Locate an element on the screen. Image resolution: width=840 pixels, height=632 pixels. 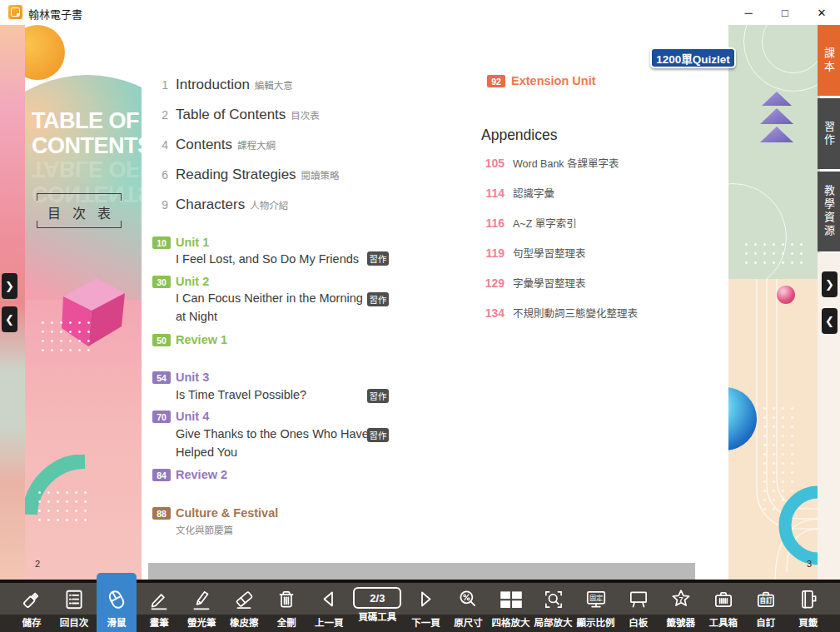
tool-area-zoom: 局部放大 is located at coordinates (554, 608).